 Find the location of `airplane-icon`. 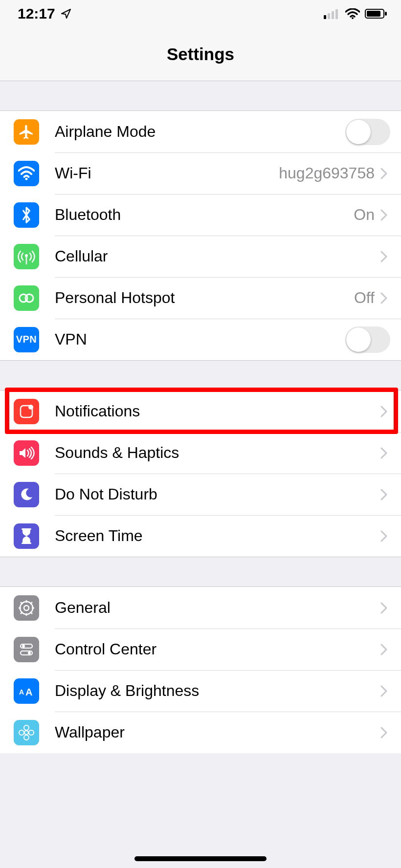

airplane-icon is located at coordinates (26, 132).